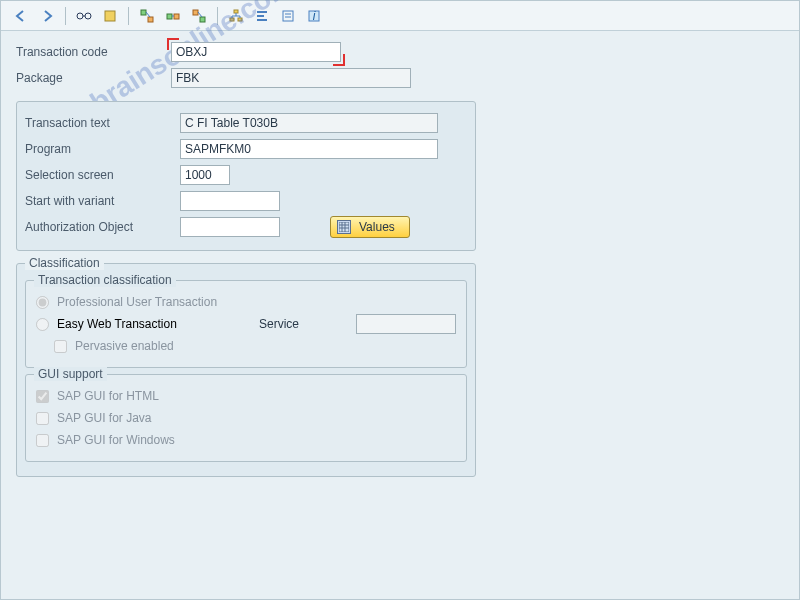 This screenshot has width=800, height=600. I want to click on tclass-title: Transaction classification, so click(105, 280).